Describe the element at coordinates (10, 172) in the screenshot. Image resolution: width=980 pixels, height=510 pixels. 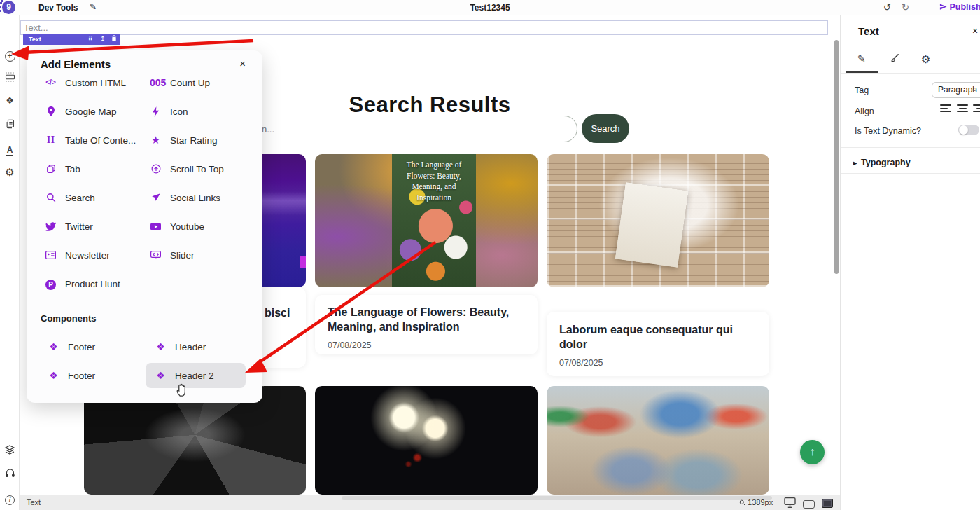
I see `gear-icon: ⚙` at that location.